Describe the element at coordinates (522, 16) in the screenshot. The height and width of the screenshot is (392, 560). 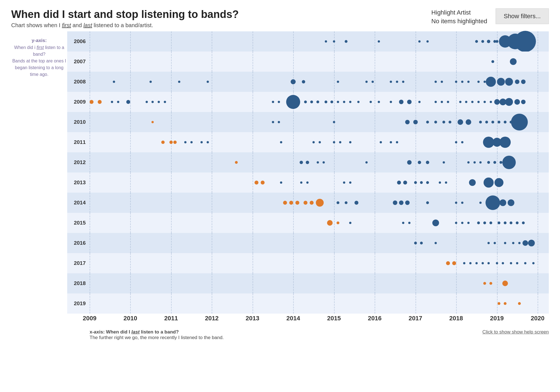
I see `show-filters-button: Show filters...` at that location.